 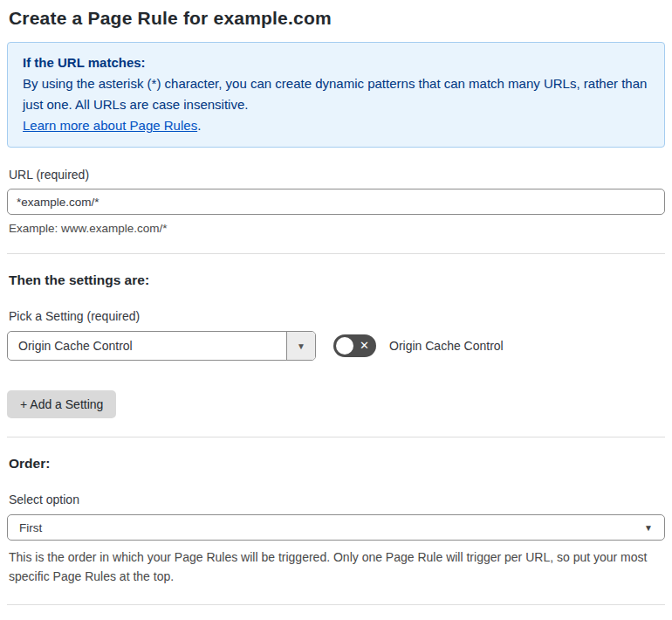 What do you see at coordinates (337, 464) in the screenshot?
I see `order-section-heading: Order:` at bounding box center [337, 464].